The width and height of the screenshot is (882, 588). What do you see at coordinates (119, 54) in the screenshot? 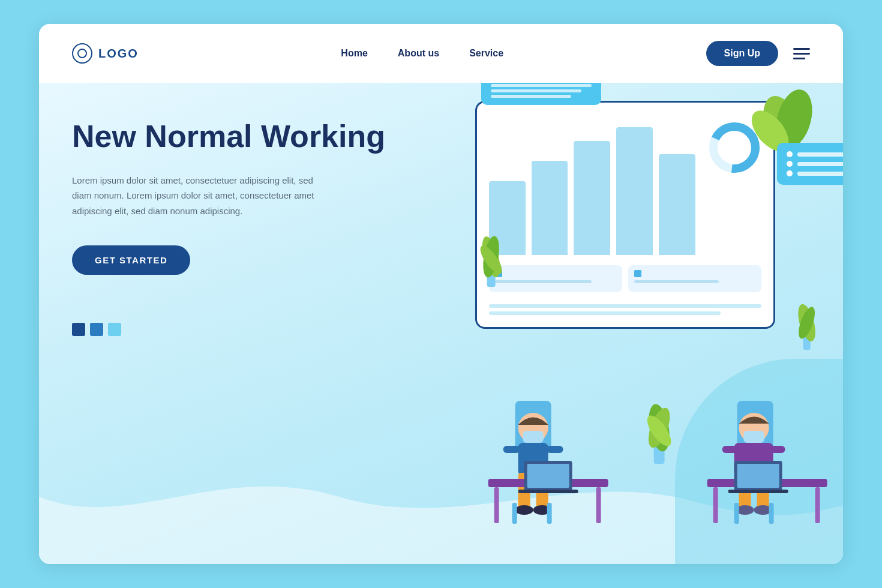
I see `logo-text: LOGO` at bounding box center [119, 54].